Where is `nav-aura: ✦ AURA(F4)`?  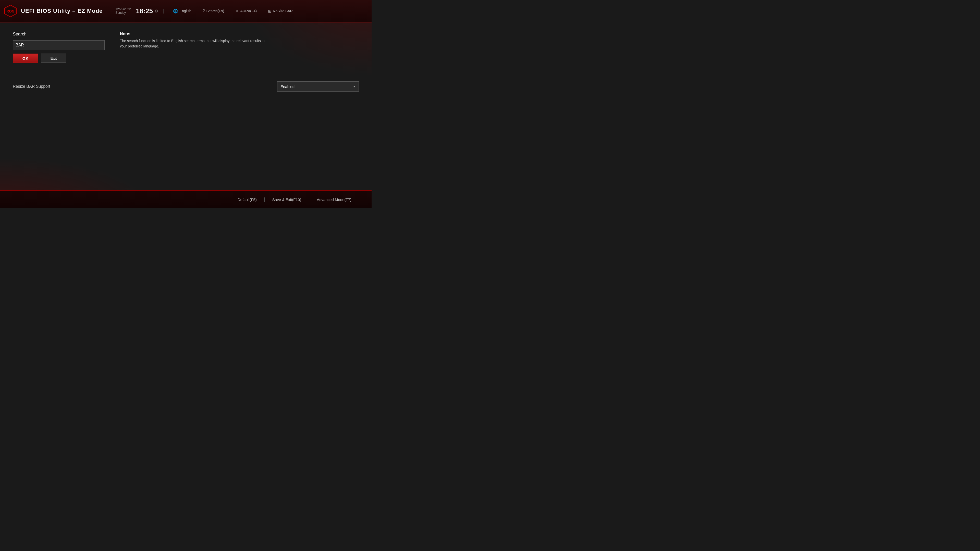
nav-aura: ✦ AURA(F4) is located at coordinates (246, 11).